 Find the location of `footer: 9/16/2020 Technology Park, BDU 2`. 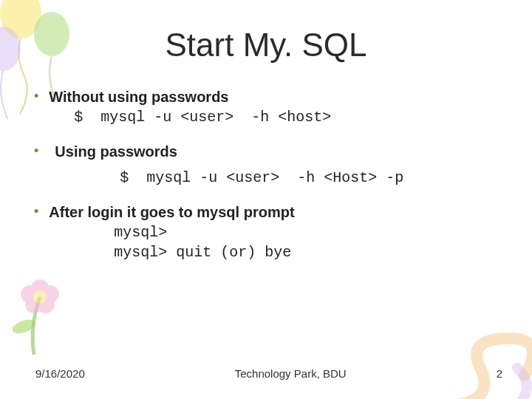

footer: 9/16/2020 Technology Park, BDU 2 is located at coordinates (266, 374).